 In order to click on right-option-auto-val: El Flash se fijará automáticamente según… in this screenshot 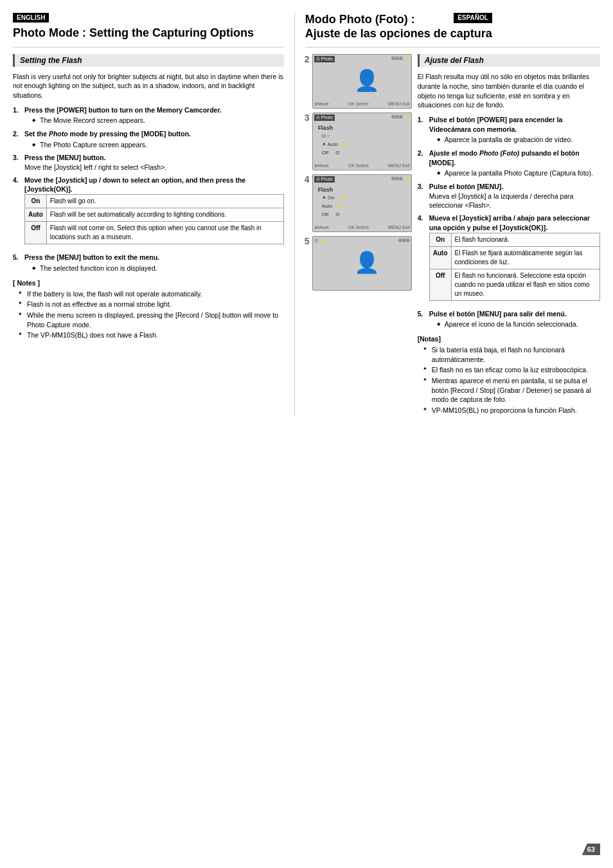, I will do `click(526, 257)`.